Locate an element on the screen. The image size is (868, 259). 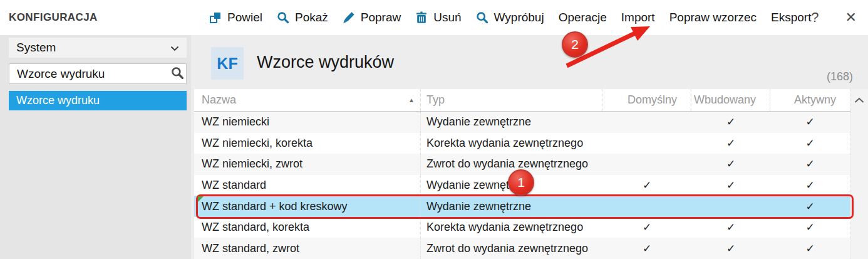
edit-template-label: Popraw wzorzec is located at coordinates (713, 18).